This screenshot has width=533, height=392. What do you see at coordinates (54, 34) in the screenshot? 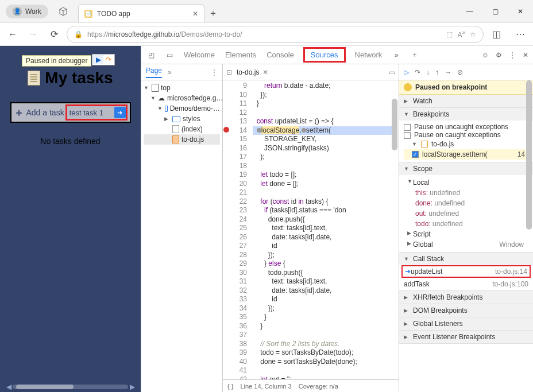
I see `refresh-button: ⟳` at bounding box center [54, 34].